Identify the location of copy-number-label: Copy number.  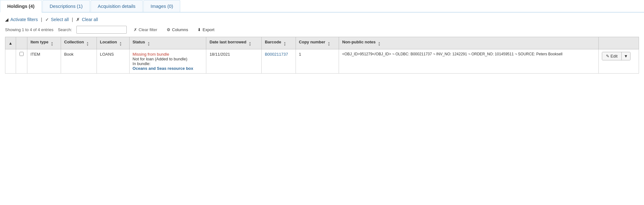
(312, 42).